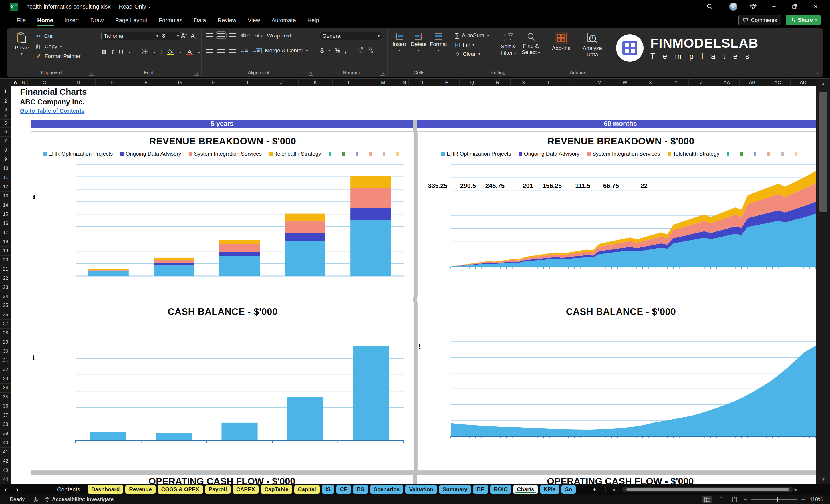 This screenshot has width=830, height=504. What do you see at coordinates (5, 117) in the screenshot?
I see `row-header-4: 4` at bounding box center [5, 117].